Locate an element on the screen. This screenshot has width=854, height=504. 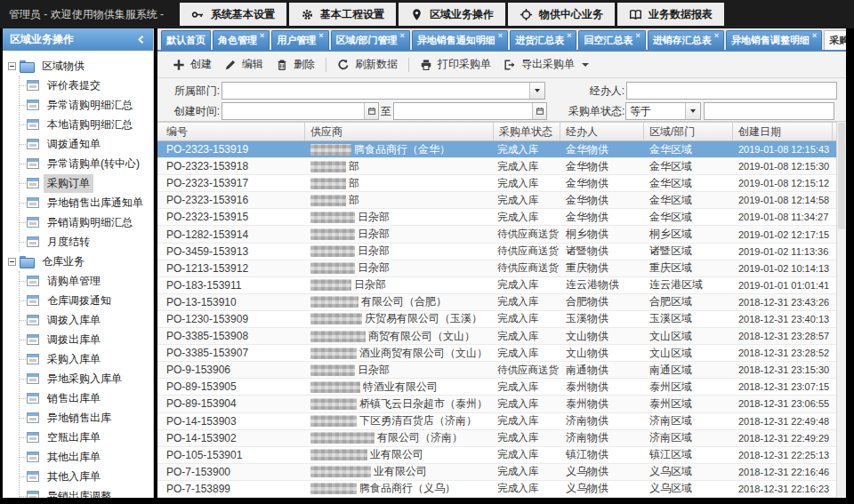
导出采购单-button: 导出采购单 is located at coordinates (546, 64).